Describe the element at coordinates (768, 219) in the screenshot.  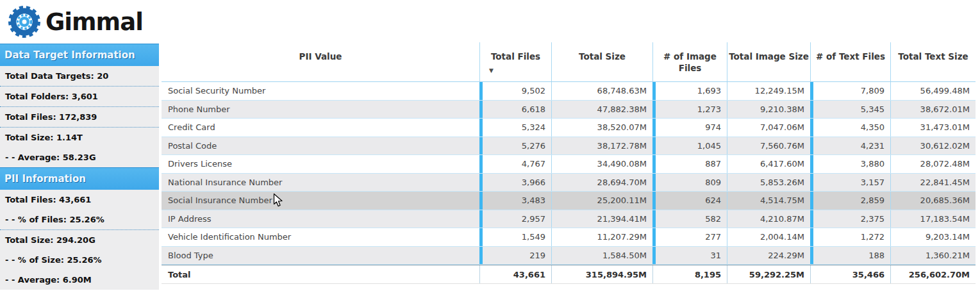
I see `value-cell: 4,210.87M` at that location.